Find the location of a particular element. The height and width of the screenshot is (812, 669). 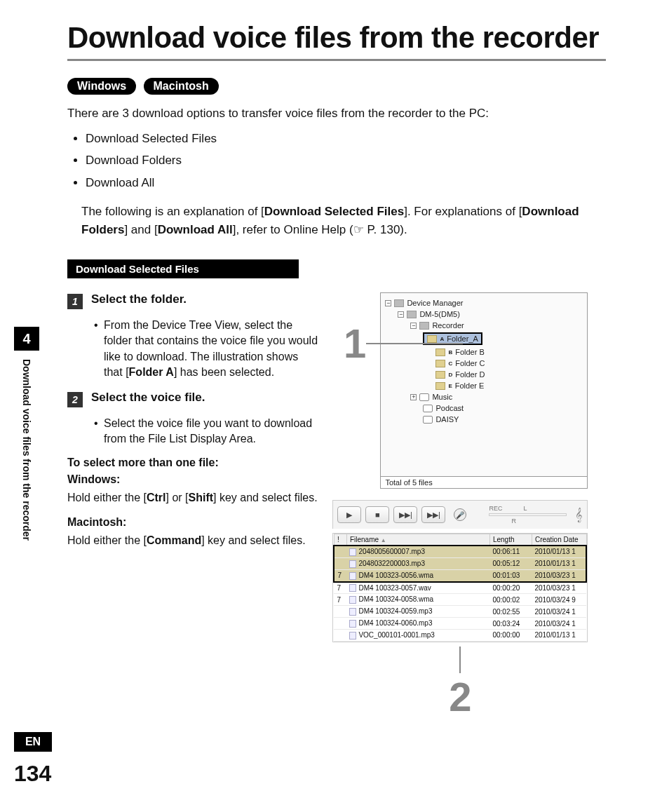

treble-clef-icon: 𝄞 is located at coordinates (579, 515).